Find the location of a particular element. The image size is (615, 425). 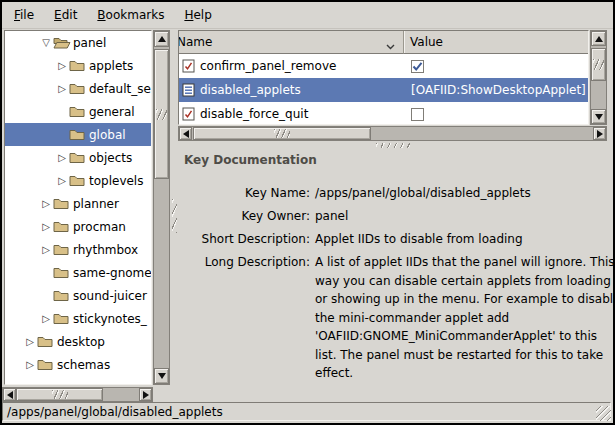

sort-indicator-icon is located at coordinates (390, 46).